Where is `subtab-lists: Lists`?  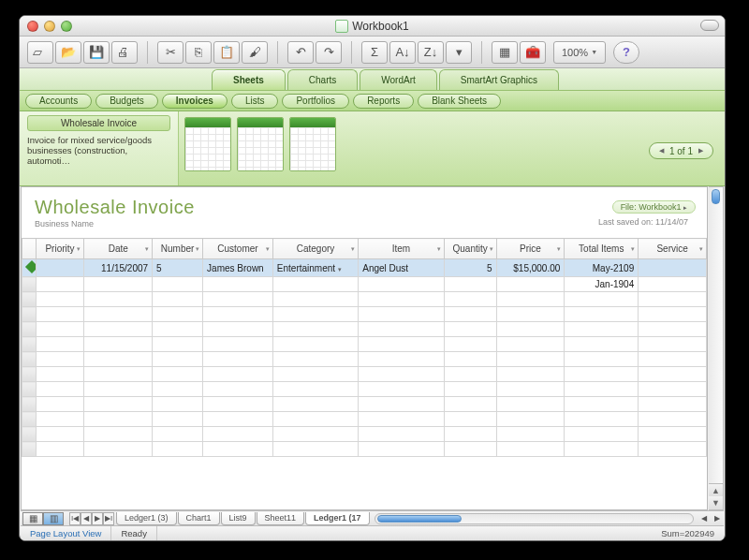
subtab-lists: Lists is located at coordinates (255, 101).